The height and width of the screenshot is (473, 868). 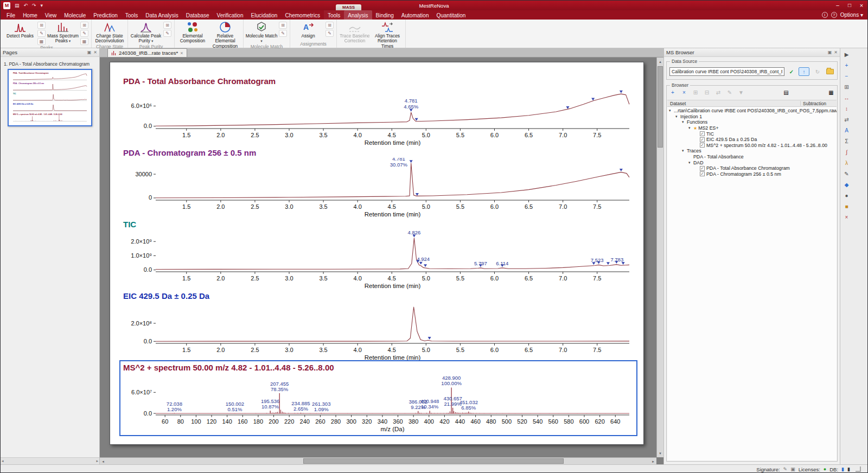 What do you see at coordinates (846, 131) in the screenshot?
I see `annotate-tool-icon: A` at bounding box center [846, 131].